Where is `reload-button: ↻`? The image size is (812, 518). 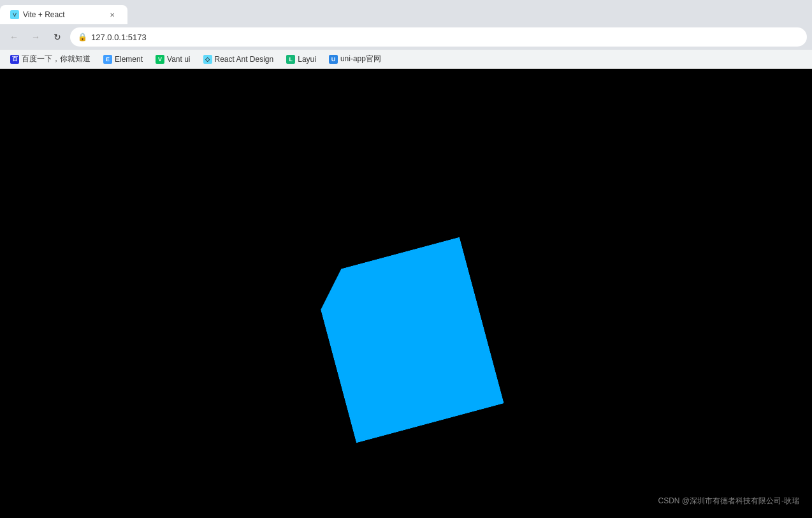
reload-button: ↻ is located at coordinates (57, 37).